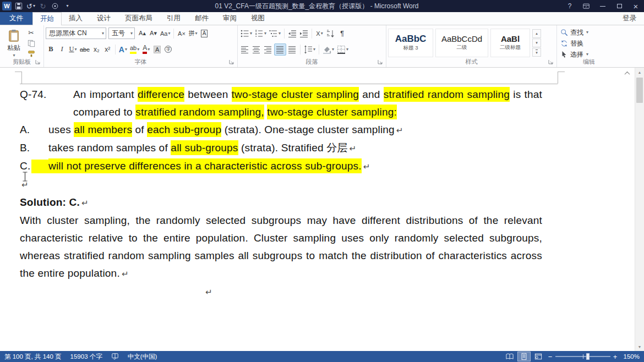 Image resolution: width=644 pixels, height=362 pixels. I want to click on ribbon-display-options-button, so click(586, 6).